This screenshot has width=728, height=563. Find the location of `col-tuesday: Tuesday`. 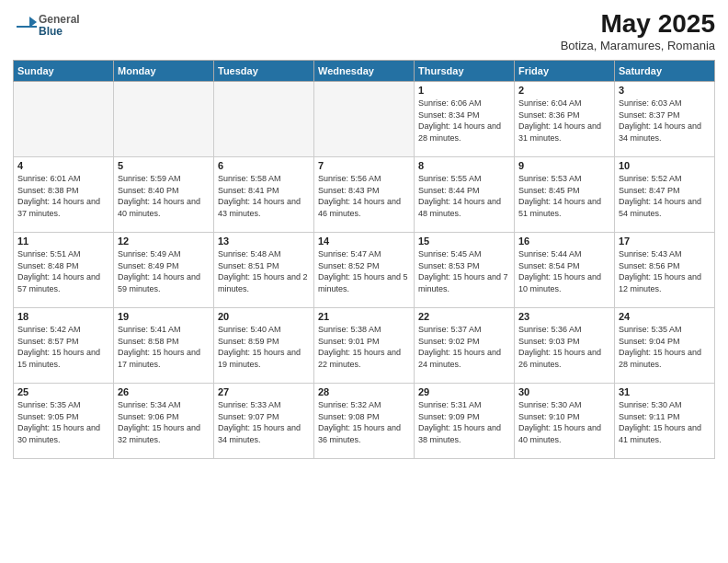

col-tuesday: Tuesday is located at coordinates (265, 72).